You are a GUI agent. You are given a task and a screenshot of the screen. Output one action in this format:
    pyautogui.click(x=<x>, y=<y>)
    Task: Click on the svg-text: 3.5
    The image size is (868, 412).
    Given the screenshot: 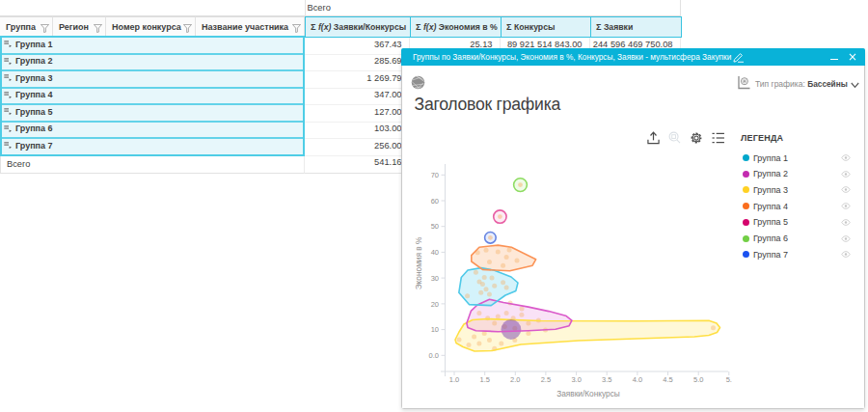 What is the action you would take?
    pyautogui.click(x=607, y=380)
    